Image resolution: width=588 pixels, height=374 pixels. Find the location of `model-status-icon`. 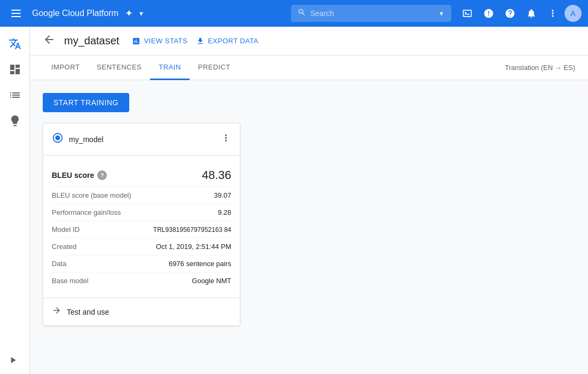

model-status-icon is located at coordinates (58, 139).